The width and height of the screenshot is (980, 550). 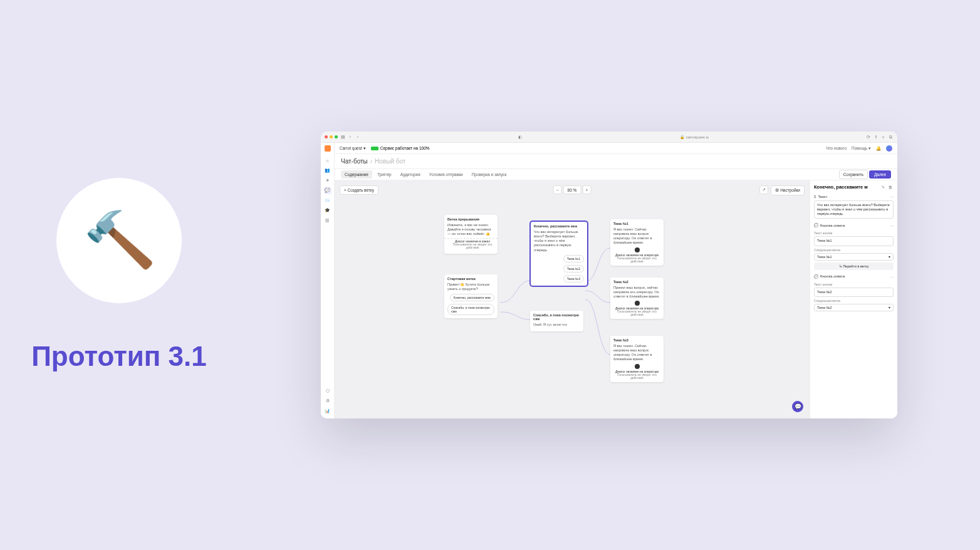 What do you see at coordinates (861, 148) in the screenshot?
I see `help-link: Помощь ▾` at bounding box center [861, 148].